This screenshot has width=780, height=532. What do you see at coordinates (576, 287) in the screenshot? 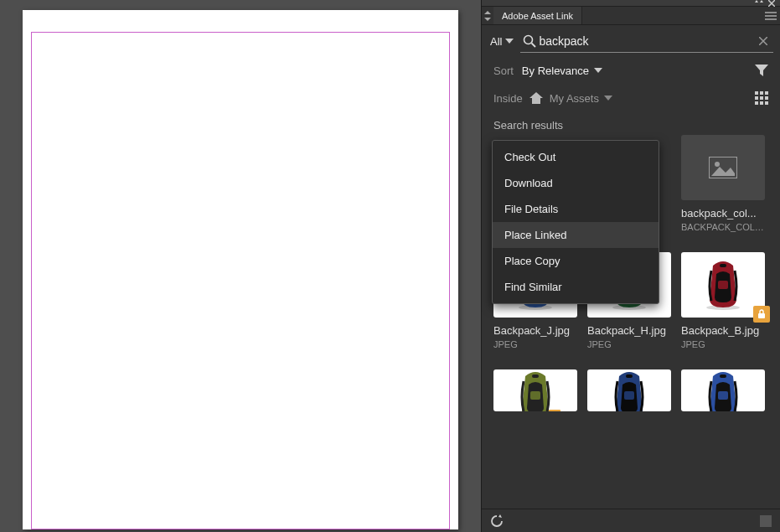
I see `context-menu-item: Find Similar` at bounding box center [576, 287].